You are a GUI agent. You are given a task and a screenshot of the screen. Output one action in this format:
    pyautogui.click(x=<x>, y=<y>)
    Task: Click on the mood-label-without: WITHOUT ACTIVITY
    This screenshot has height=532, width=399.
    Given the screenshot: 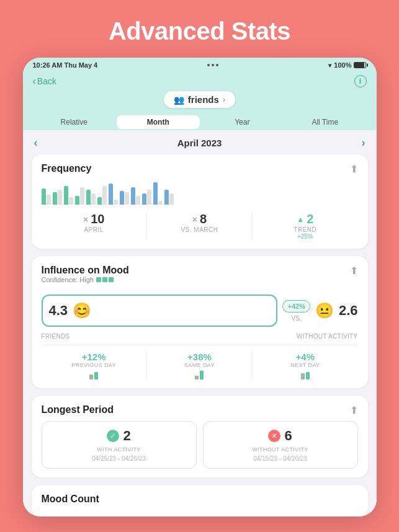 What is the action you would take?
    pyautogui.click(x=328, y=336)
    